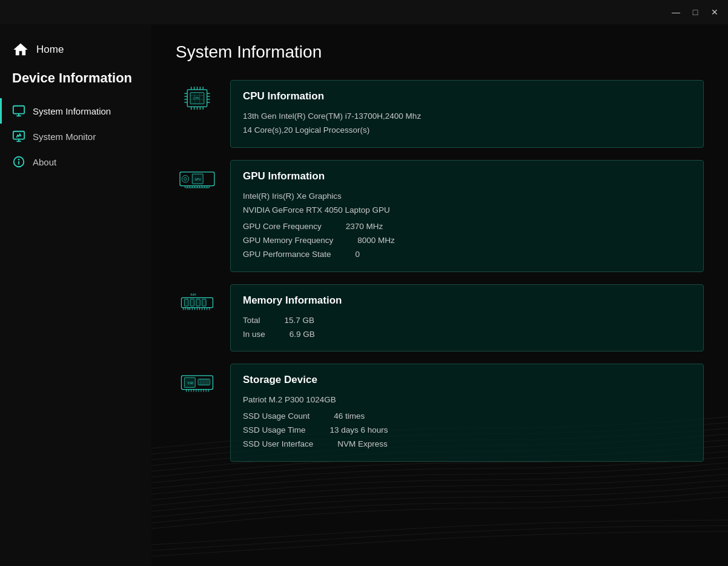  I want to click on minimize-button: —, so click(676, 12).